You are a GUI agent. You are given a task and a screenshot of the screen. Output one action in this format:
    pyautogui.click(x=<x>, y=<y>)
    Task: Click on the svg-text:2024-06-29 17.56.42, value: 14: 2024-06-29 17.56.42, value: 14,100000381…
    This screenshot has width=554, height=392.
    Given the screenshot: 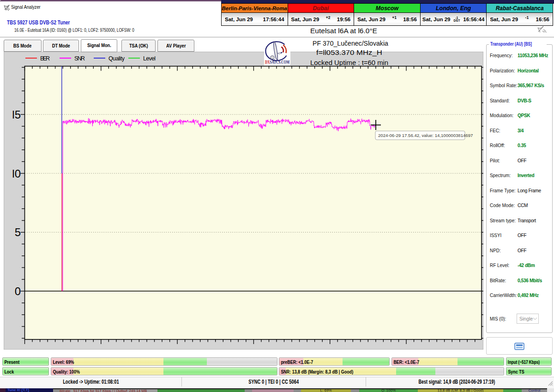 What is the action you would take?
    pyautogui.click(x=426, y=136)
    